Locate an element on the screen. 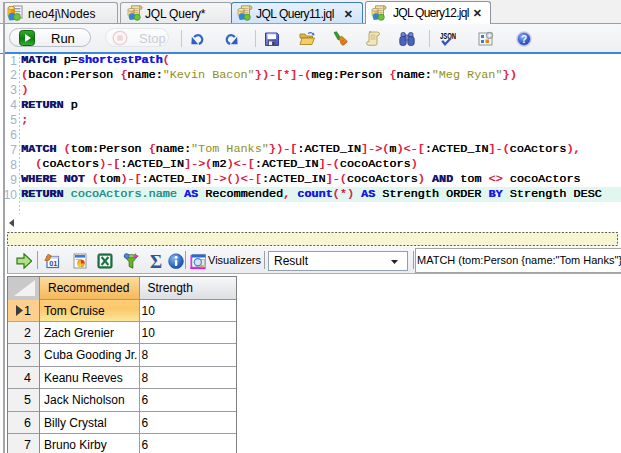  svg-text: Σ is located at coordinates (156, 261).